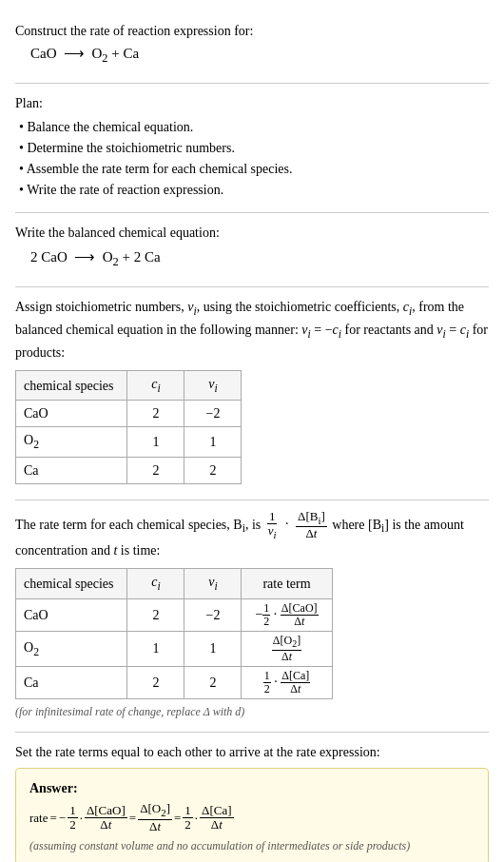  Describe the element at coordinates (213, 386) in the screenshot. I see `stoich-header-v: νi` at that location.